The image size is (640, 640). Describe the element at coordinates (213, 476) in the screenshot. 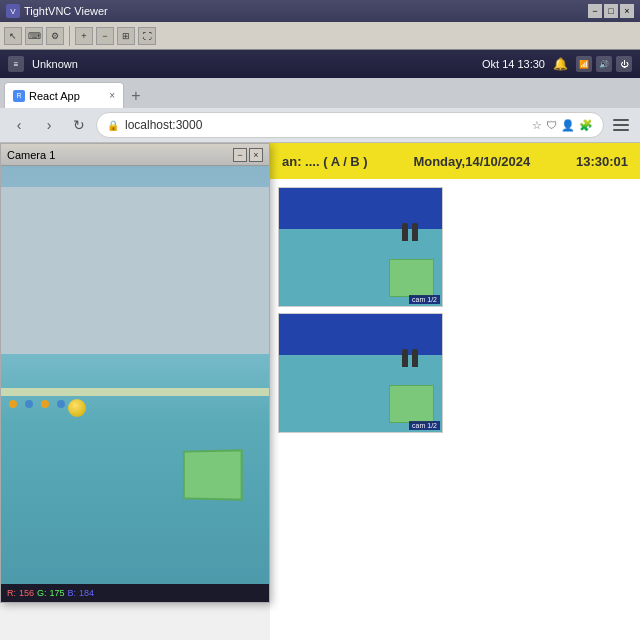

I see `pool-green-box` at that location.